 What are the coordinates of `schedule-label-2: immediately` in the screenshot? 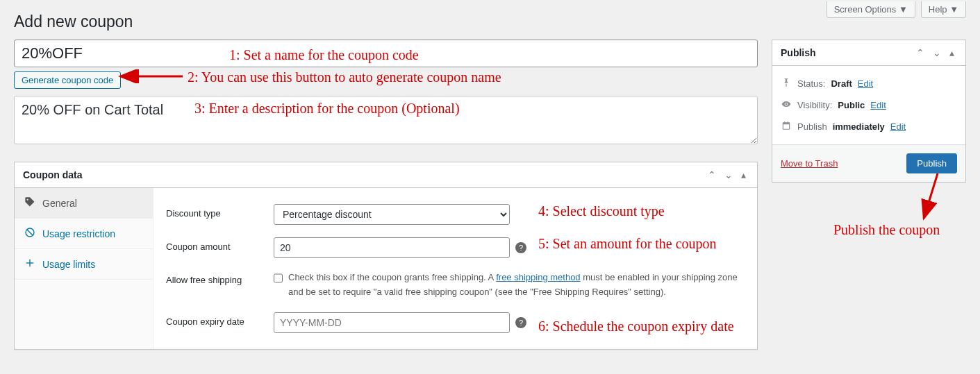 It's located at (858, 126).